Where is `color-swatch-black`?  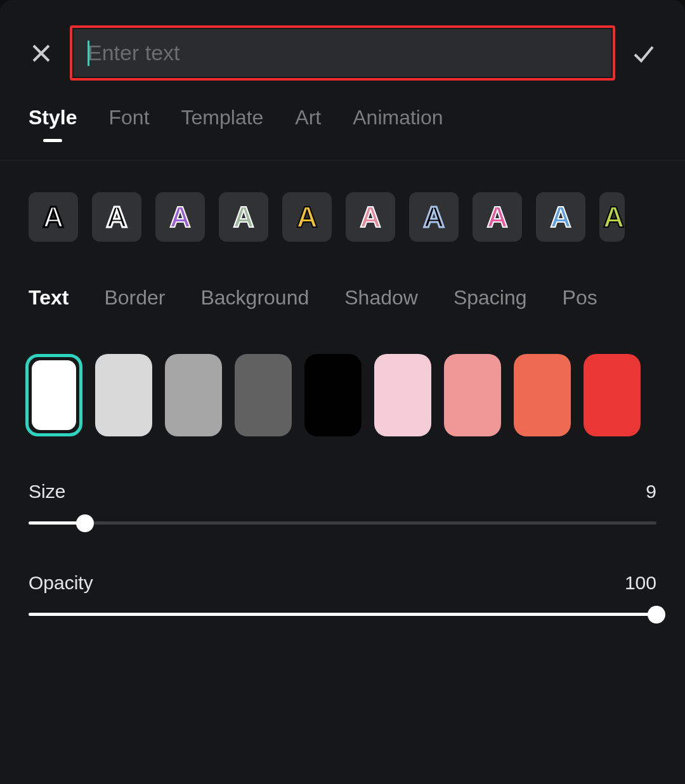
color-swatch-black is located at coordinates (333, 395).